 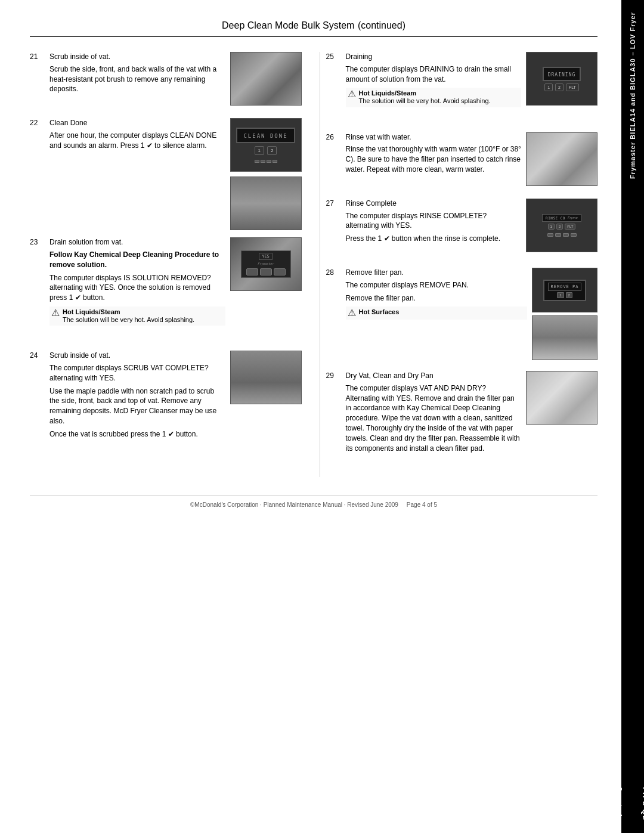 What do you see at coordinates (556, 218) in the screenshot?
I see `rinse-complete-text: RINSE CO` at bounding box center [556, 218].